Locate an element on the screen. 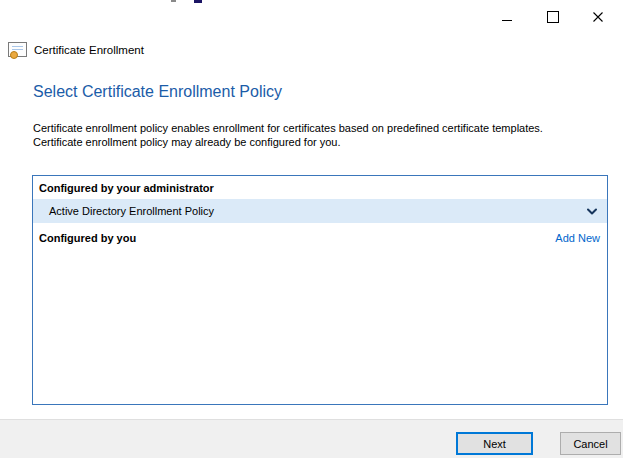 The height and width of the screenshot is (458, 623). user-section-label: Configured by you is located at coordinates (88, 238).